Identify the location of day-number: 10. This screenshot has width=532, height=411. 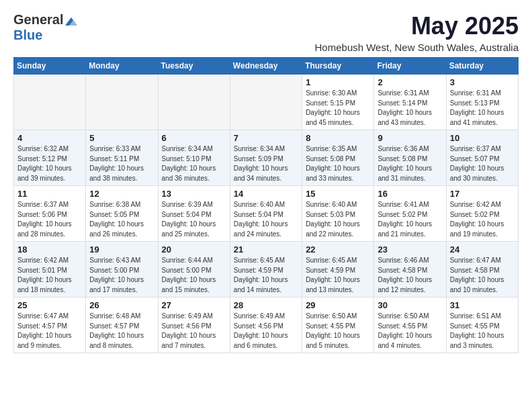
(482, 138).